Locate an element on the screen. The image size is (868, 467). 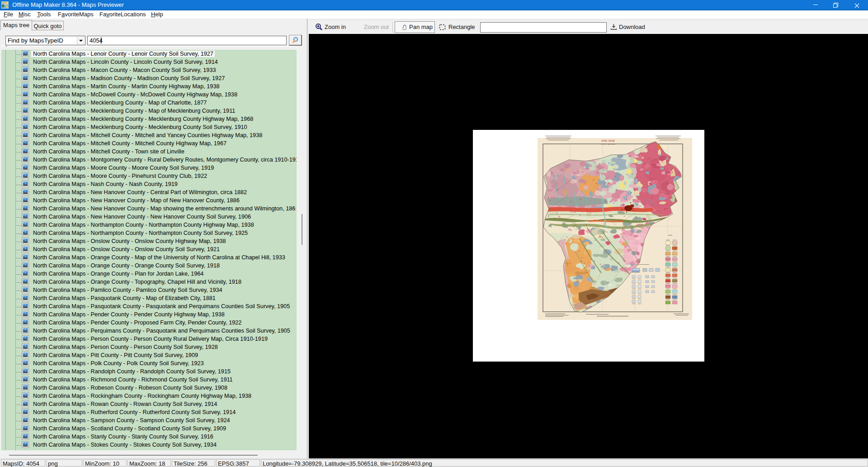
svg-text: SOIL MAP is located at coordinates (608, 140).